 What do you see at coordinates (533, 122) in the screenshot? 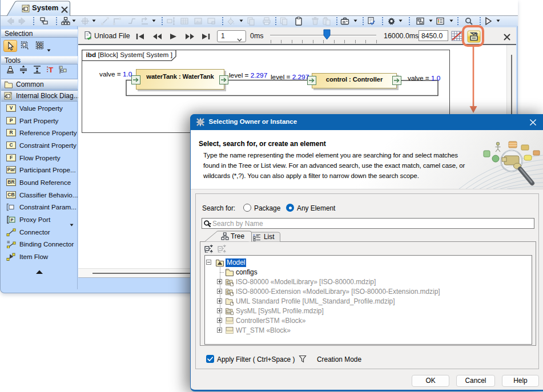
I see `dialog-close-icon` at bounding box center [533, 122].